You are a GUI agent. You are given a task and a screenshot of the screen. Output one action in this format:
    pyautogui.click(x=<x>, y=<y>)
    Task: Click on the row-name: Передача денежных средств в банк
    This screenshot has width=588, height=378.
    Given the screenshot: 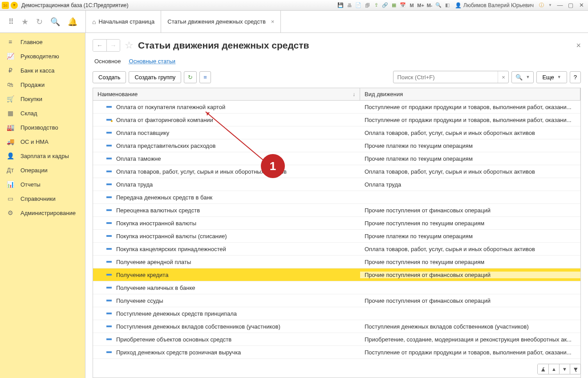 What is the action you would take?
    pyautogui.click(x=164, y=198)
    